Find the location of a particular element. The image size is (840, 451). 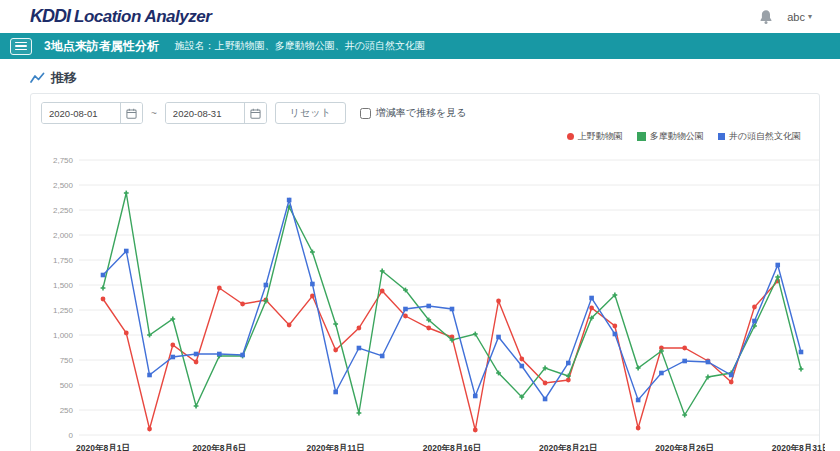

svg-text: 2,000 is located at coordinates (64, 236).